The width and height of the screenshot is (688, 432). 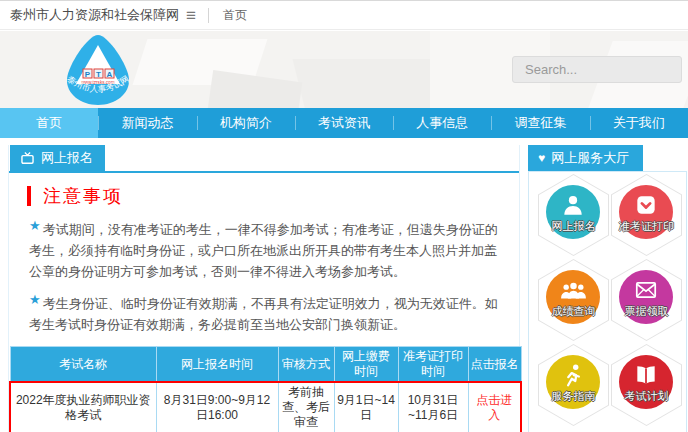 I want to click on running-person-icon, so click(x=573, y=375).